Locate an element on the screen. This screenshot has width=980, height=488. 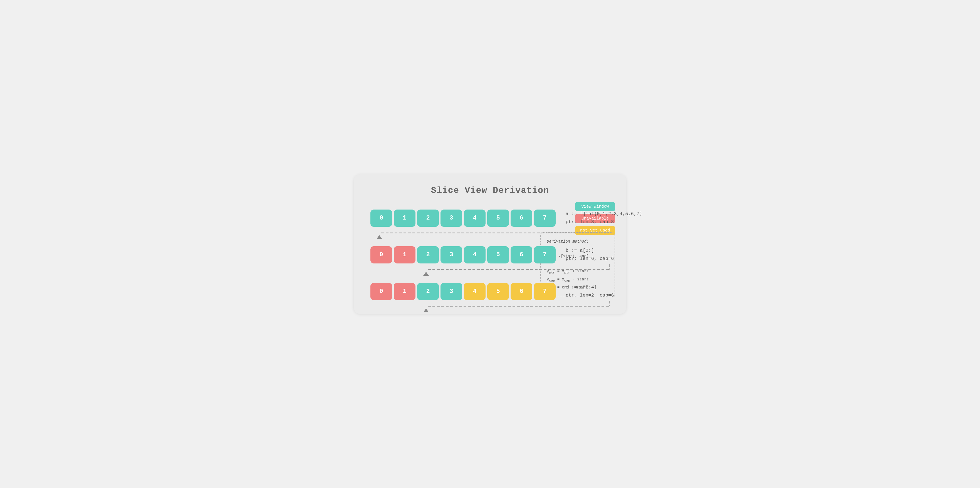
cell-b-4: 4 is located at coordinates (475, 255).